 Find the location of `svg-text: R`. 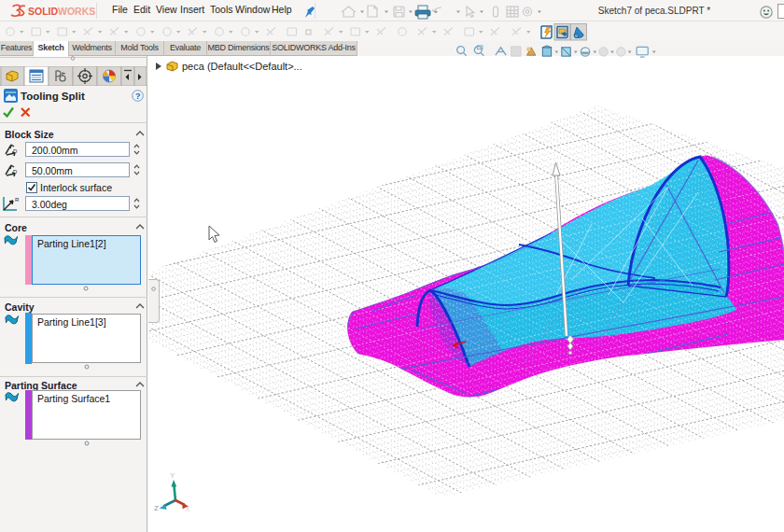

svg-text: R is located at coordinates (17, 200).